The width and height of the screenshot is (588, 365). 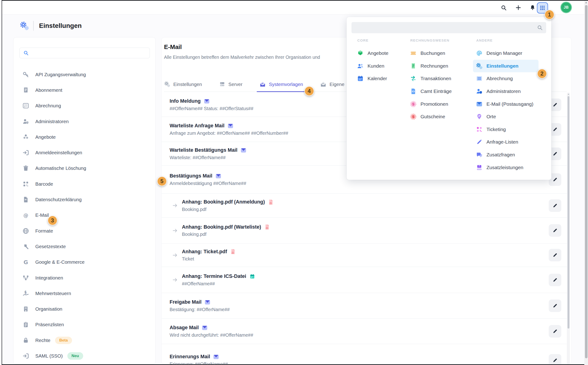 I want to click on sidebar-item-rechte: RechteBeta, so click(x=84, y=340).